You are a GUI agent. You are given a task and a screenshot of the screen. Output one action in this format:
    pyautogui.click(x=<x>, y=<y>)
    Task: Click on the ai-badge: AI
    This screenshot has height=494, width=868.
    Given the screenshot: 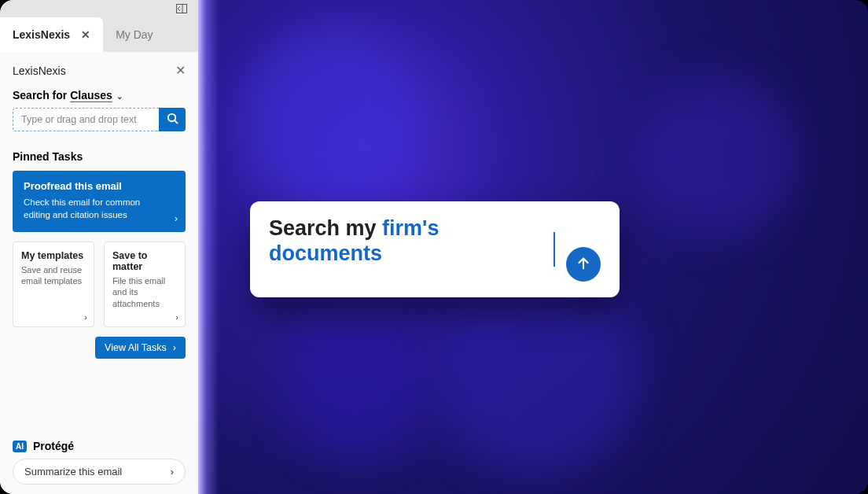 What is the action you would take?
    pyautogui.click(x=20, y=447)
    